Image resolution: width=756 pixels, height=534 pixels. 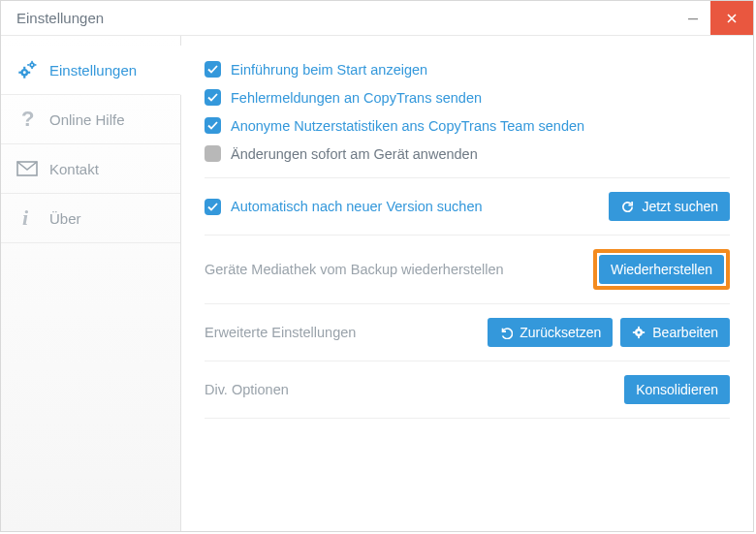 I want to click on row-auto-update: Automatisch nach neuer Version suchen Je…, so click(x=467, y=206).